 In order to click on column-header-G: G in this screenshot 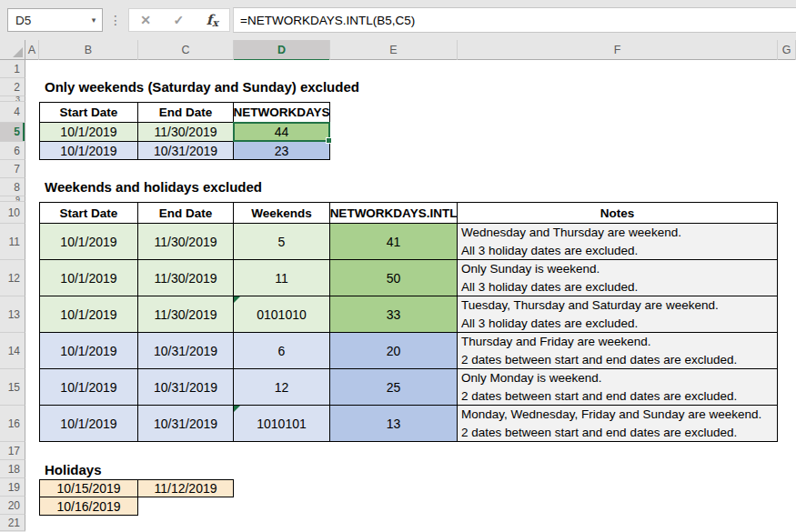, I will do `click(787, 50)`.